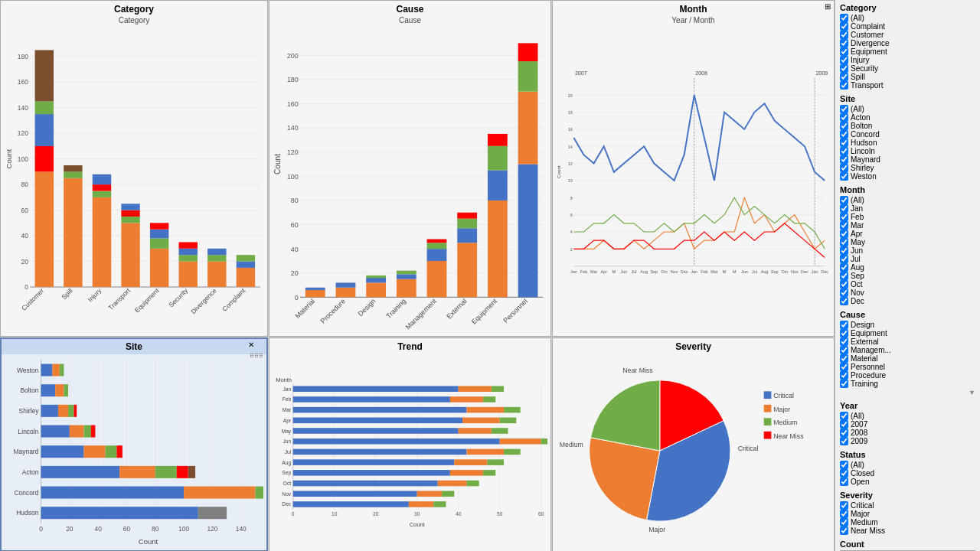 This screenshot has width=980, height=551. What do you see at coordinates (828, 6) in the screenshot?
I see `expand-icon: ⊞` at bounding box center [828, 6].